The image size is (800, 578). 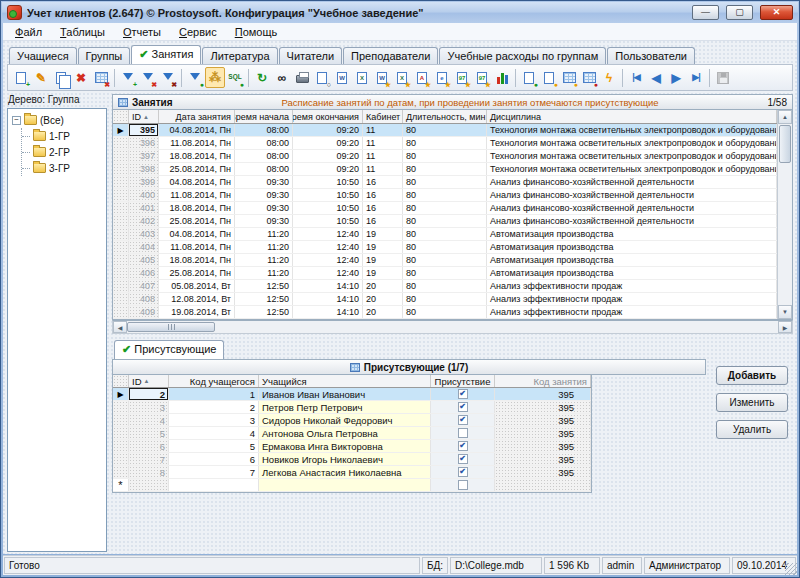 What do you see at coordinates (776, 12) in the screenshot?
I see `close-button: ✕` at bounding box center [776, 12].